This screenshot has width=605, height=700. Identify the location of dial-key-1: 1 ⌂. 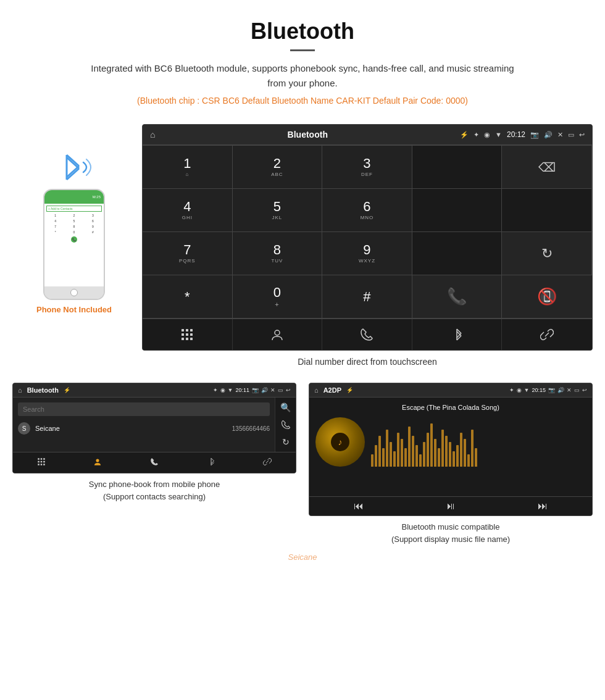
(188, 167).